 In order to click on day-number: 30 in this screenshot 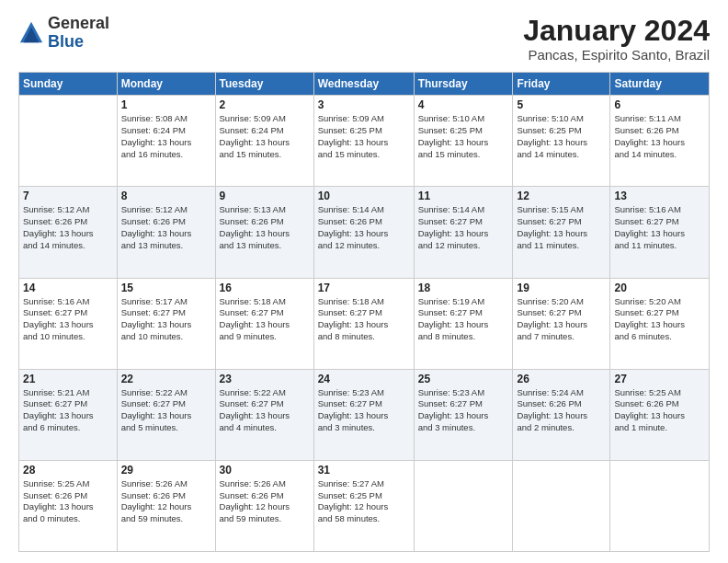, I will do `click(265, 470)`.